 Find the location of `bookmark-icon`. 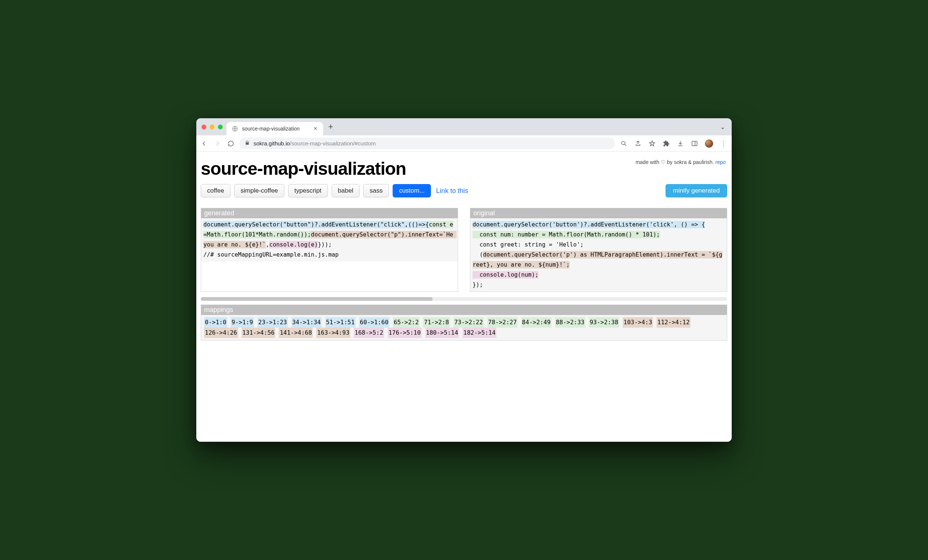

bookmark-icon is located at coordinates (652, 143).